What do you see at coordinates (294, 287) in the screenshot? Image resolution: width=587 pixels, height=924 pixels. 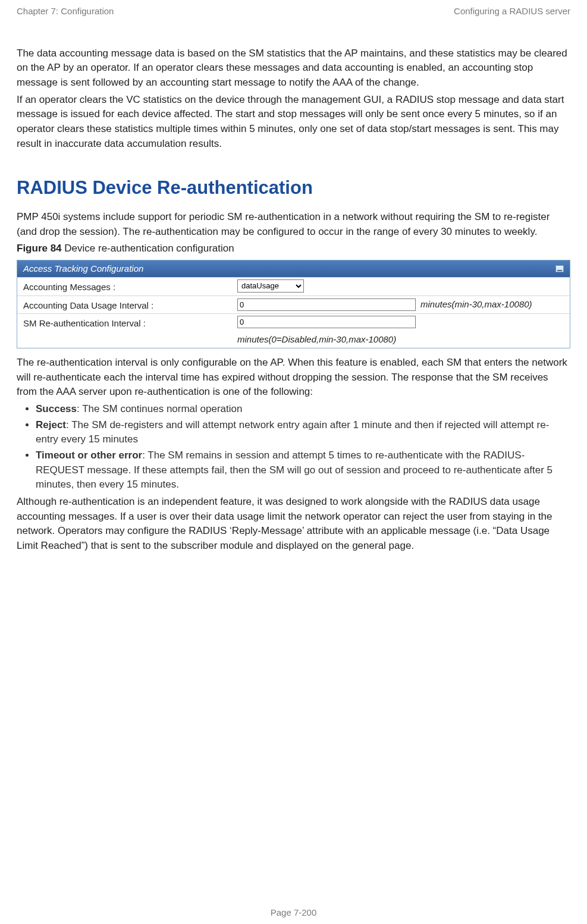 I see `config-row-accounting-messages: Accounting Messages : dataUsage` at bounding box center [294, 287].